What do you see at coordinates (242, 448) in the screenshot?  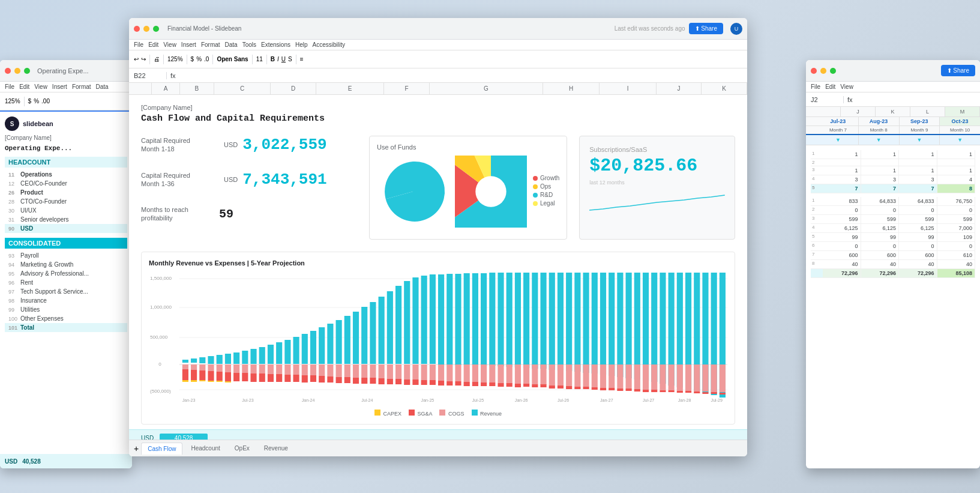 I see `tab-opex: OpEx` at bounding box center [242, 448].